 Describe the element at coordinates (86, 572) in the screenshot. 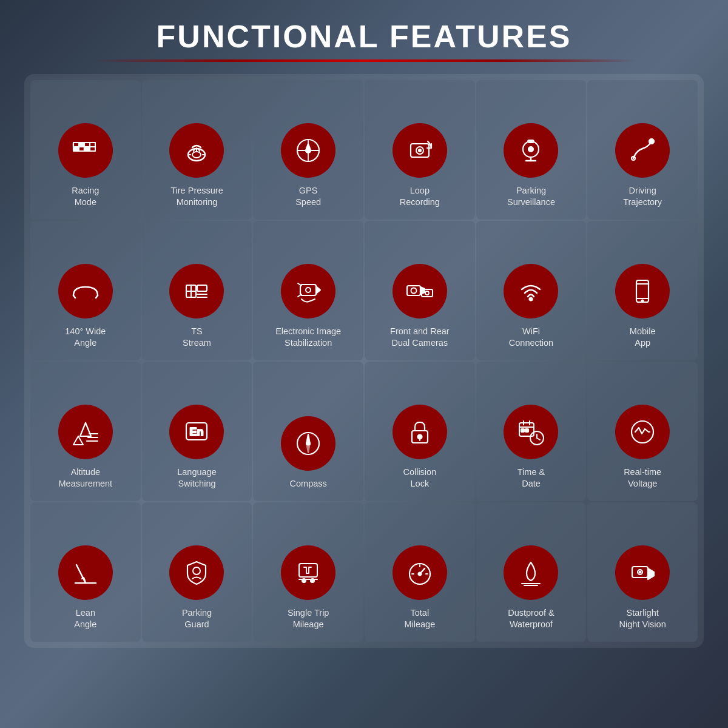

I see `feature-lean-angle: LeanAngle` at that location.